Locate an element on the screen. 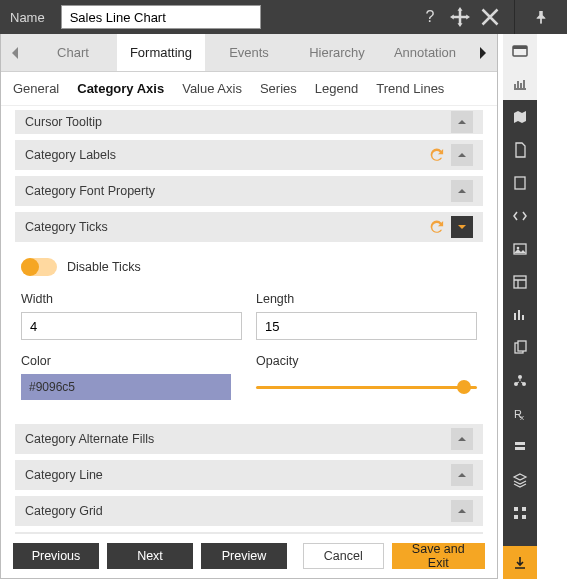 Image resolution: width=567 pixels, height=579 pixels. subtab-legend: Legend is located at coordinates (336, 88).